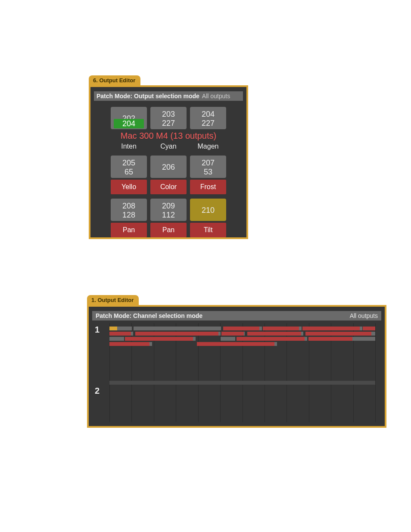  Describe the element at coordinates (168, 157) in the screenshot. I see `output-editor-panel-6: 6. Output Editor Patch Mode: Output sele…` at that location.